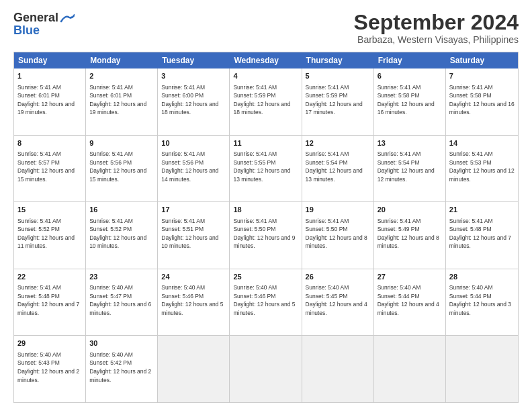  Describe the element at coordinates (266, 60) in the screenshot. I see `header-wednesday: Wednesday` at that location.